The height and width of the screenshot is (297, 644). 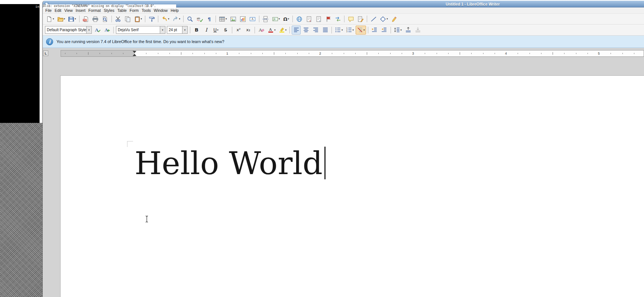 I want to click on horizontal-ruler: 12345, so click(x=352, y=53).